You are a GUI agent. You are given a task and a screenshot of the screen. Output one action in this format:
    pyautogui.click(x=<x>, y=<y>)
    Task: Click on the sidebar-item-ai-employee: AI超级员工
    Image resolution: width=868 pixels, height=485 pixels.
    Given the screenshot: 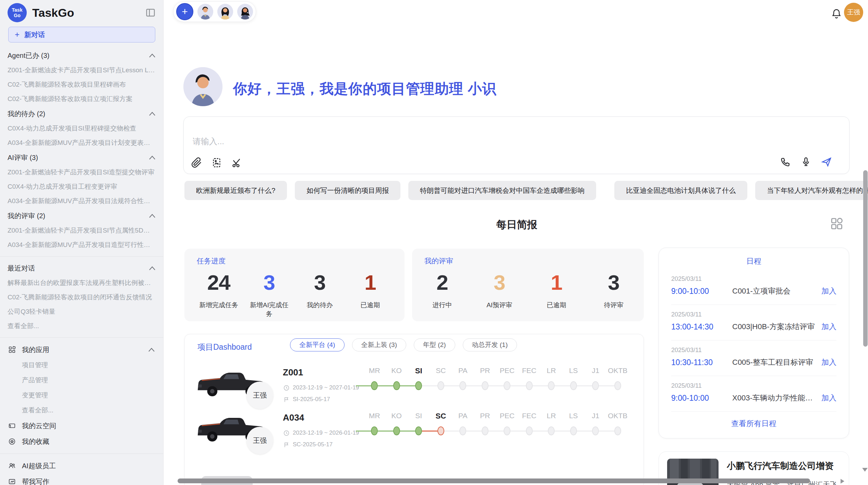 What is the action you would take?
    pyautogui.click(x=82, y=466)
    